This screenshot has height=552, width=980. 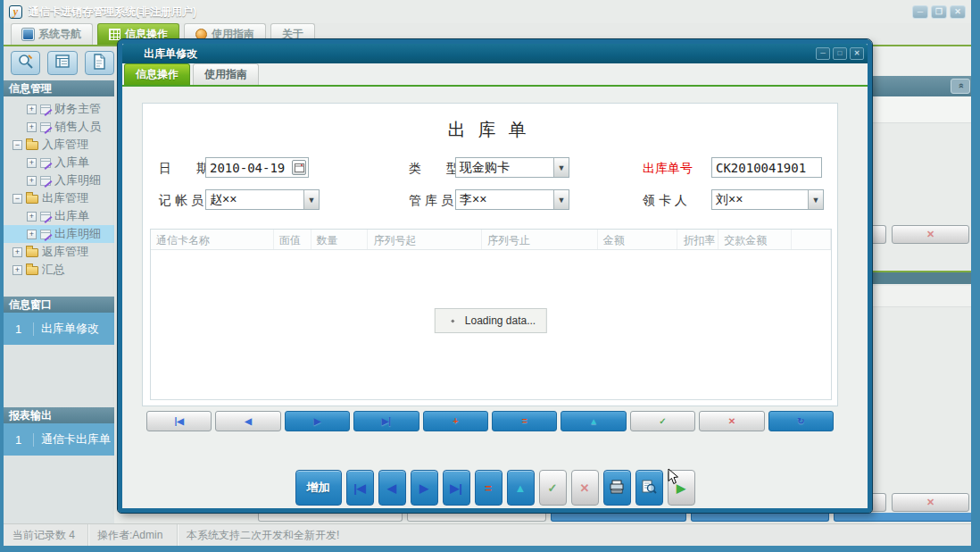 I want to click on date-input, so click(x=249, y=168).